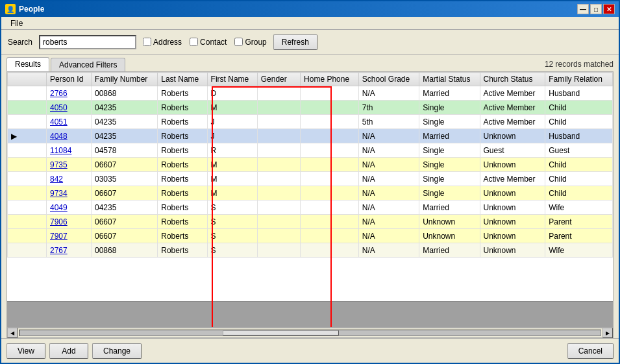 This screenshot has height=364, width=620. Describe the element at coordinates (310, 136) in the screenshot. I see `table-row: ▶404804235RobertsJN/AMarriedUnknownHusba…` at that location.